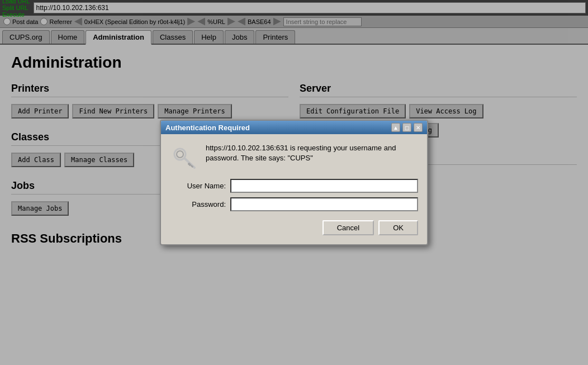  Describe the element at coordinates (324, 186) in the screenshot. I see `username-input` at that location.